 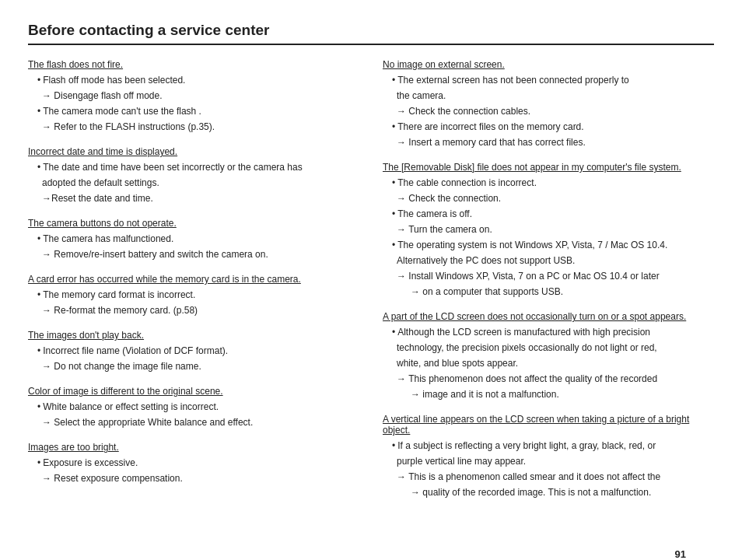 I want to click on list-item: Exposure is excessive., so click(x=194, y=463).